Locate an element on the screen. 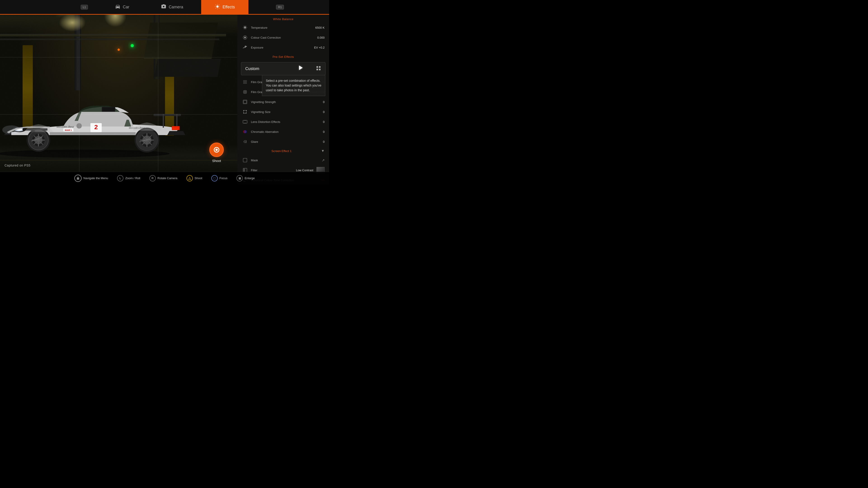 Image resolution: width=868 pixels, height=488 pixels. colour-cast-label: Colour Cast Correction is located at coordinates (284, 38).